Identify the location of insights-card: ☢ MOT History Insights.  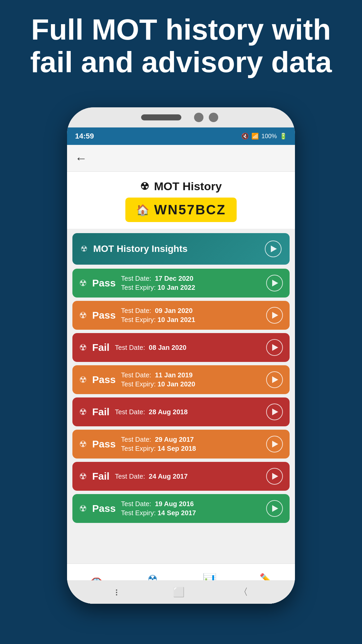
(181, 249).